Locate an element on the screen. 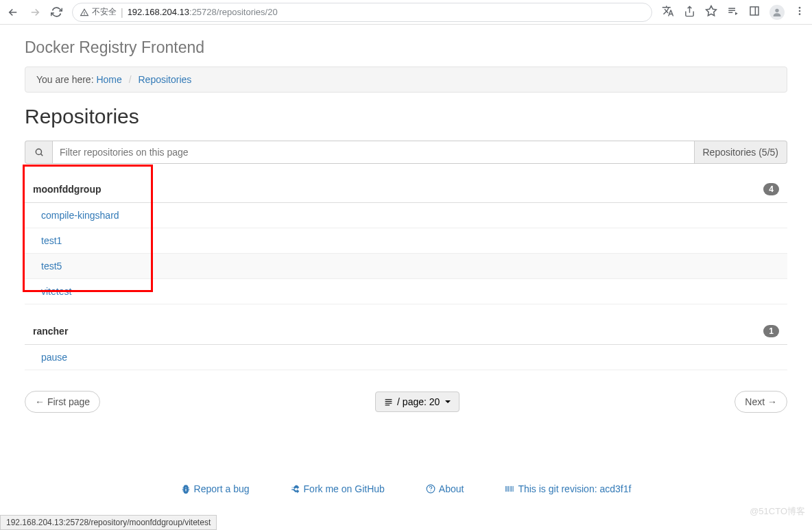  profile-avatar is located at coordinates (777, 12).